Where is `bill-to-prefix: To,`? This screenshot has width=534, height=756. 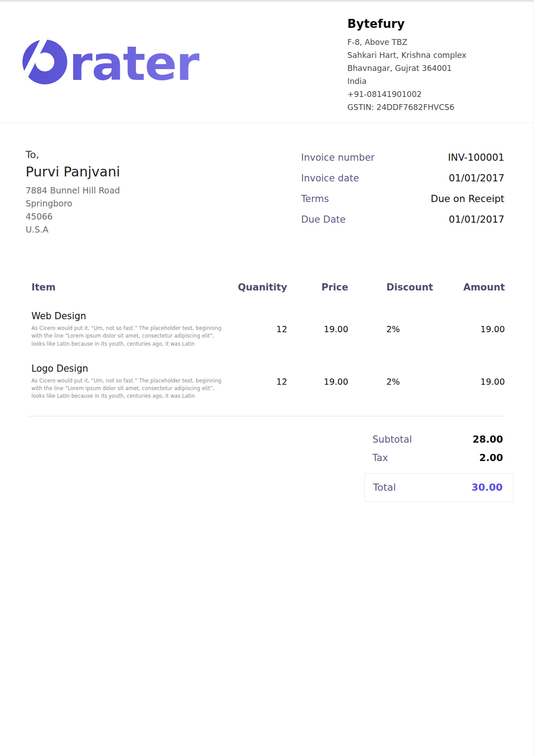 bill-to-prefix: To, is located at coordinates (73, 154).